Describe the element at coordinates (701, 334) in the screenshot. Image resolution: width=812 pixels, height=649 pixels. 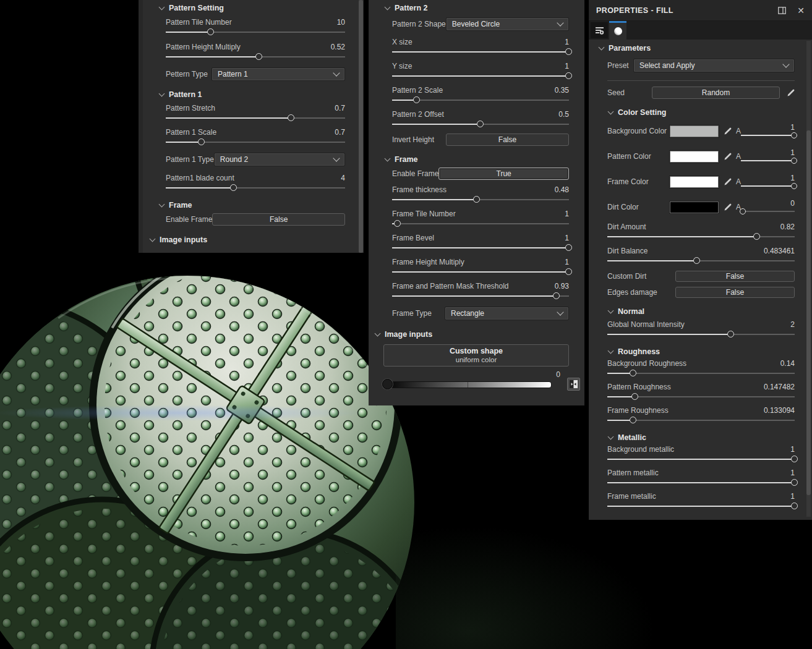
I see `global-normal-intensity-slider` at that location.